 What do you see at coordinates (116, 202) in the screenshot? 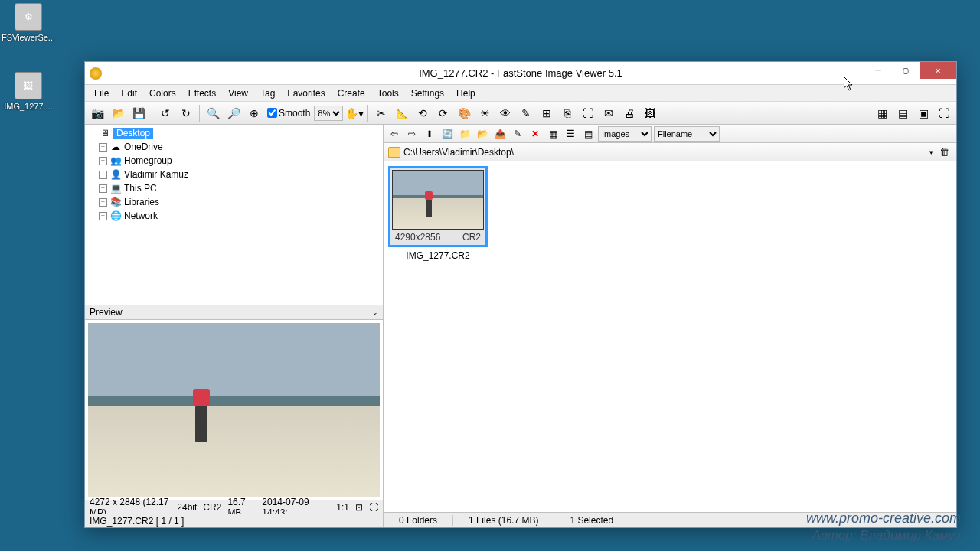
I see `libraries-icon: 📚` at bounding box center [116, 202].